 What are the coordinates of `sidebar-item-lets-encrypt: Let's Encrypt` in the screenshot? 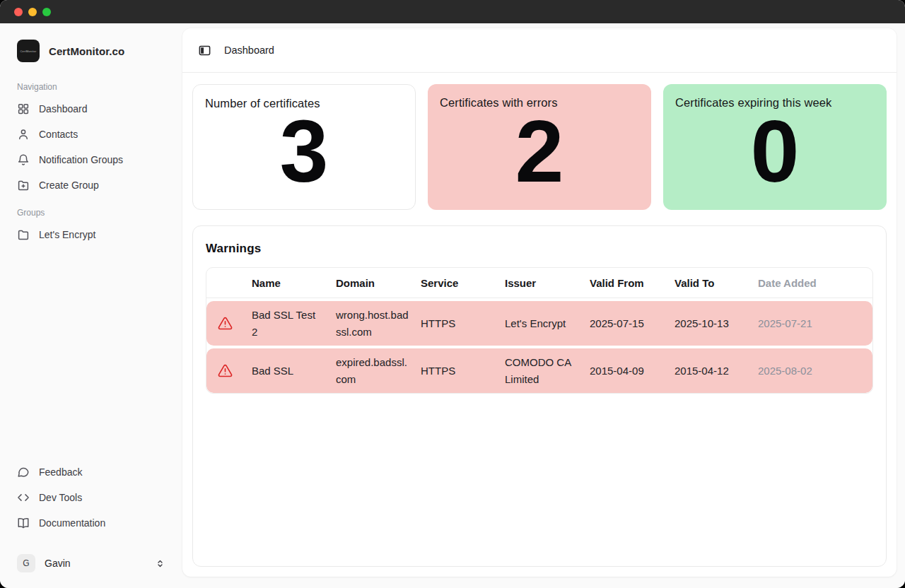 It's located at (91, 235).